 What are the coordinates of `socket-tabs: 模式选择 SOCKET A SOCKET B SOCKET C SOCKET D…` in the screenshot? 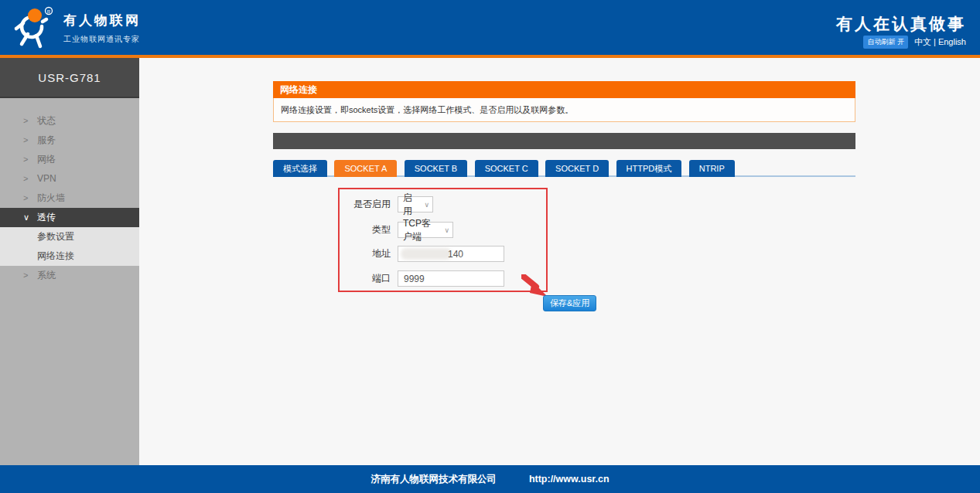 It's located at (565, 168).